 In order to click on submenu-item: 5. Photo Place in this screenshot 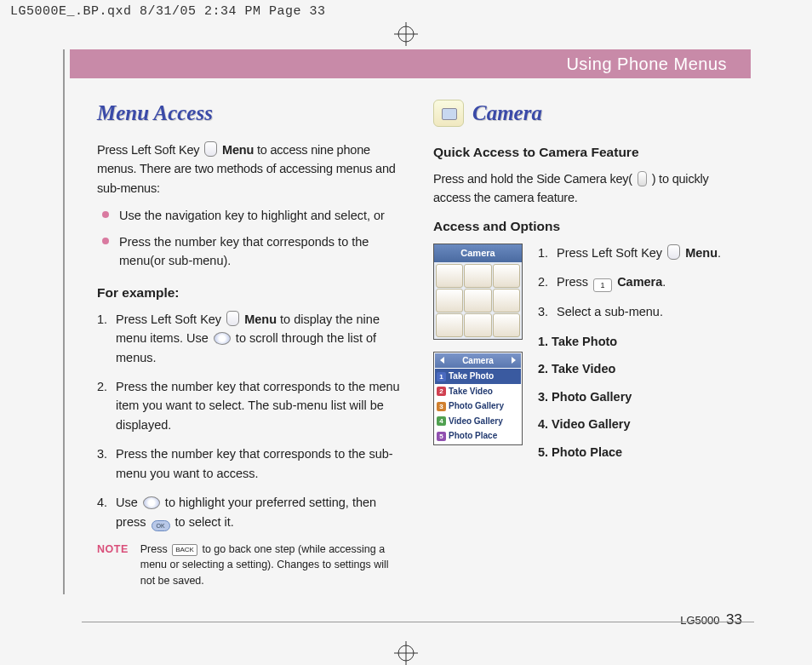, I will do `click(640, 452)`.